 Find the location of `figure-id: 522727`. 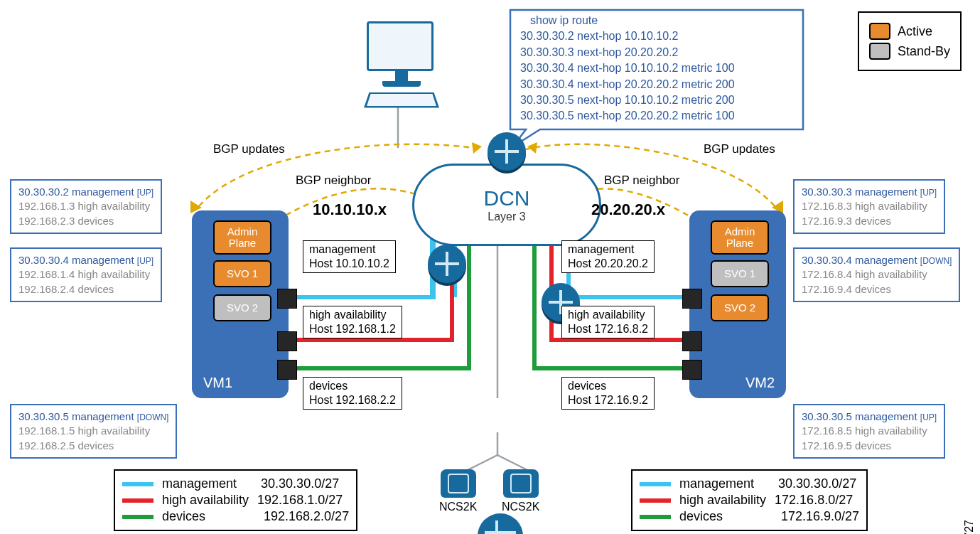

figure-id: 522727 is located at coordinates (969, 527).